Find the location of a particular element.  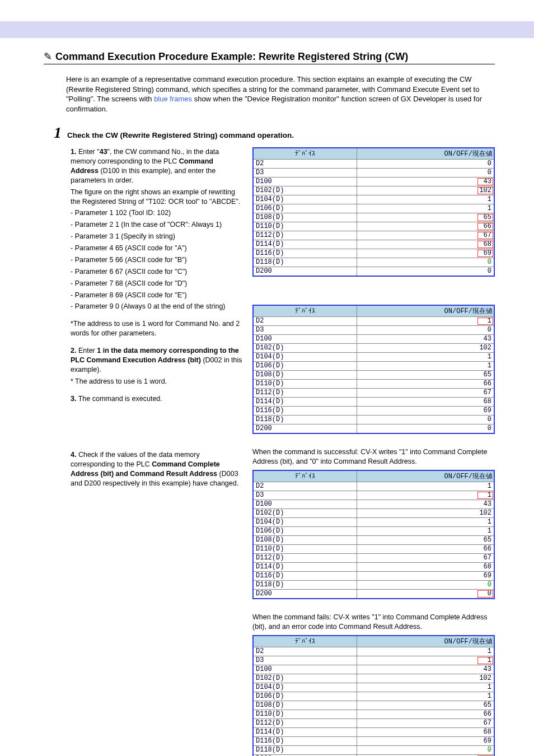

addr-1word: * The address to use is 1 word. is located at coordinates (157, 382).